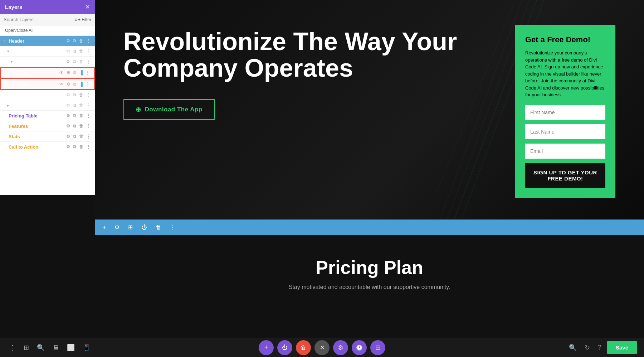 This screenshot has height=357, width=644. I want to click on download-icon: ⊕, so click(138, 110).